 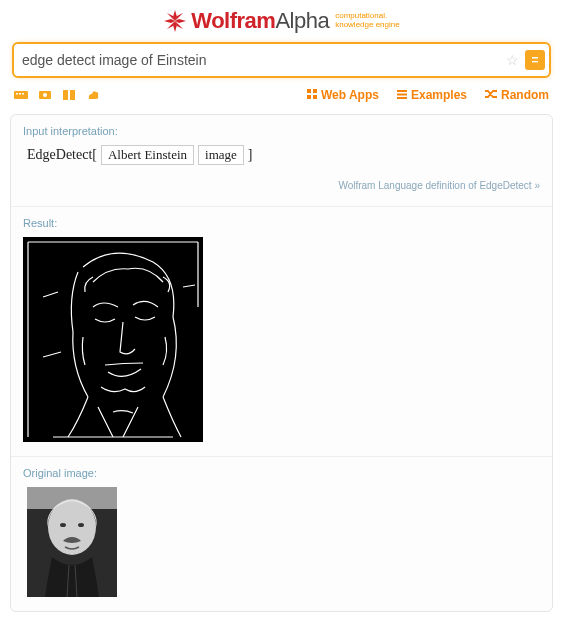 I want to click on data-input-icon, so click(x=69, y=95).